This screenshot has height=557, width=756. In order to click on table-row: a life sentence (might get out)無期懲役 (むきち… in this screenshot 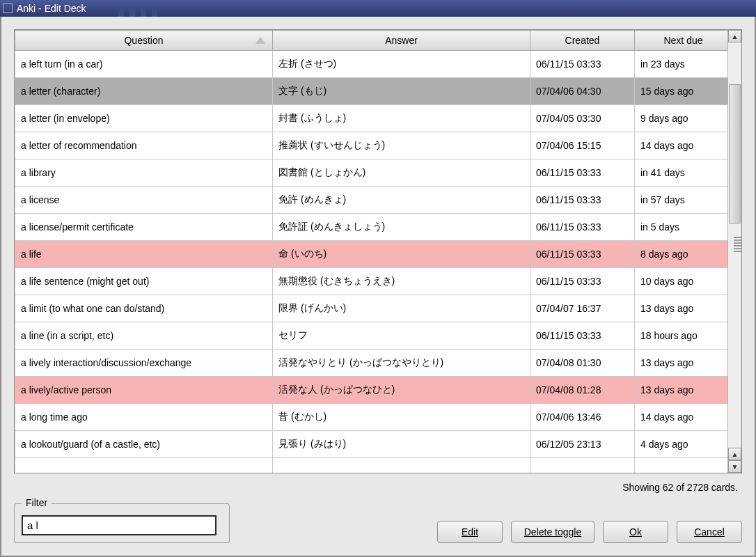, I will do `click(372, 281)`.